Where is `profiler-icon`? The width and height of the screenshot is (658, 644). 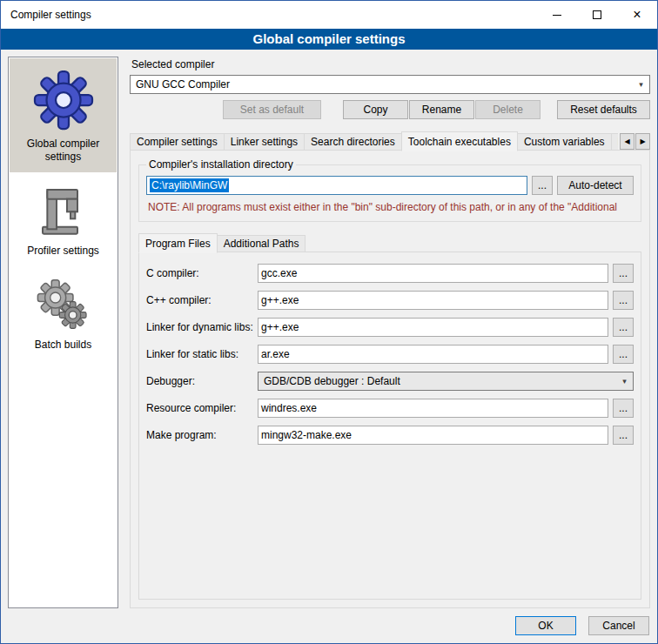
profiler-icon is located at coordinates (64, 211).